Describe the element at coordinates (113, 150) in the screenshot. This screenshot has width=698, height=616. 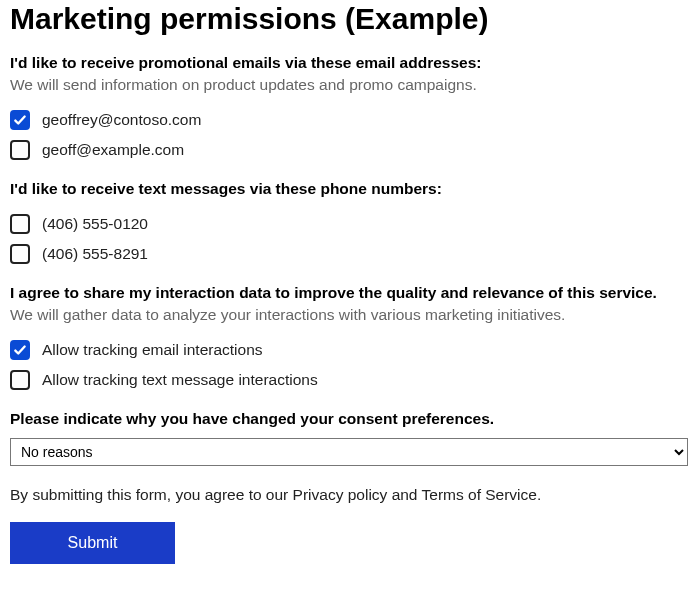
I see `email-label-2: geoff@example.com` at that location.